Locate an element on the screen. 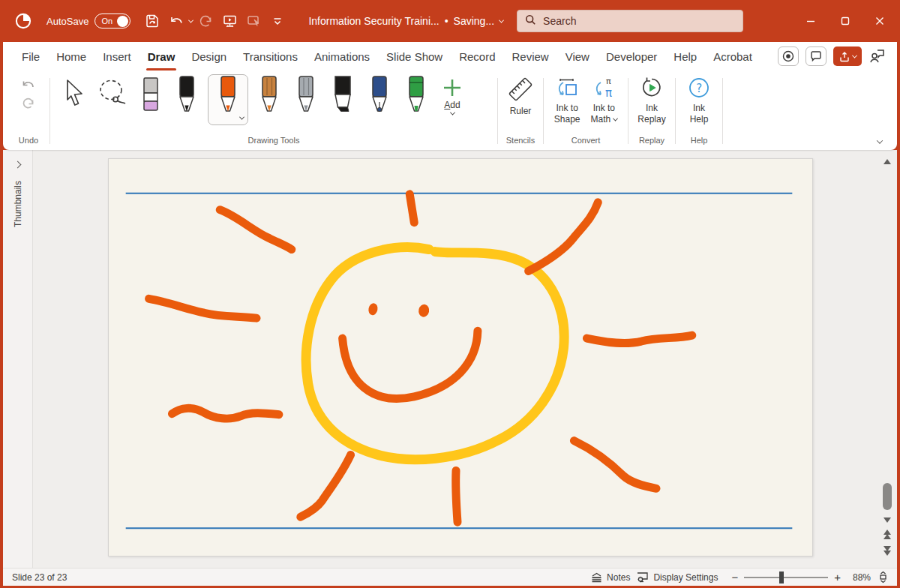 The height and width of the screenshot is (588, 900). tab-help: Help is located at coordinates (686, 56).